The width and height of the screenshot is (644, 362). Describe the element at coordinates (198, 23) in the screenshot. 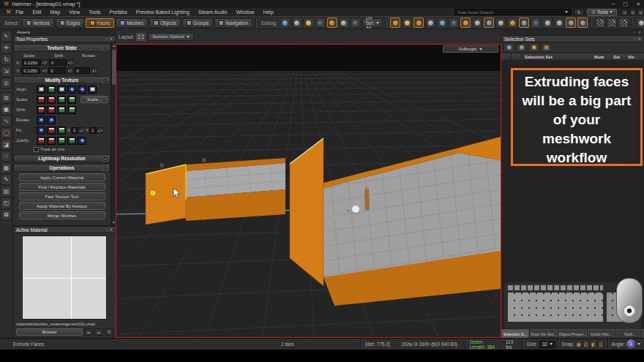

I see `mode-groups-button: Groups` at that location.